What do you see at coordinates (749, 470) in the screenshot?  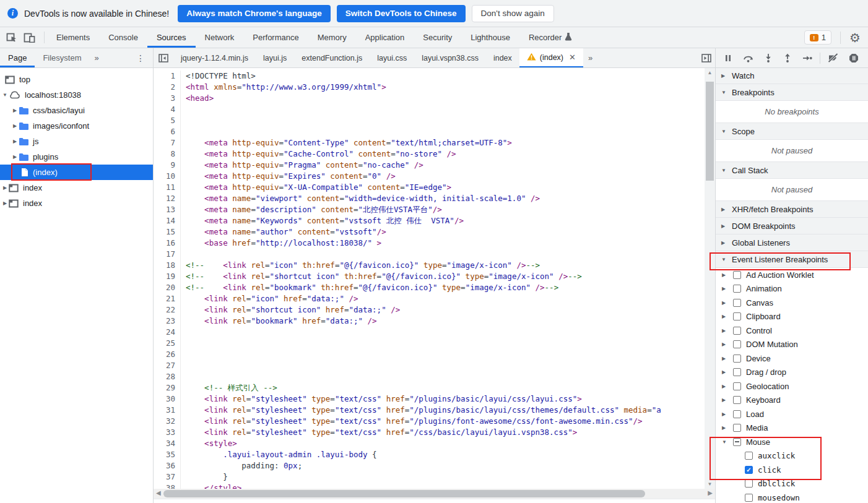 I see `checkbox-click: ✓` at bounding box center [749, 470].